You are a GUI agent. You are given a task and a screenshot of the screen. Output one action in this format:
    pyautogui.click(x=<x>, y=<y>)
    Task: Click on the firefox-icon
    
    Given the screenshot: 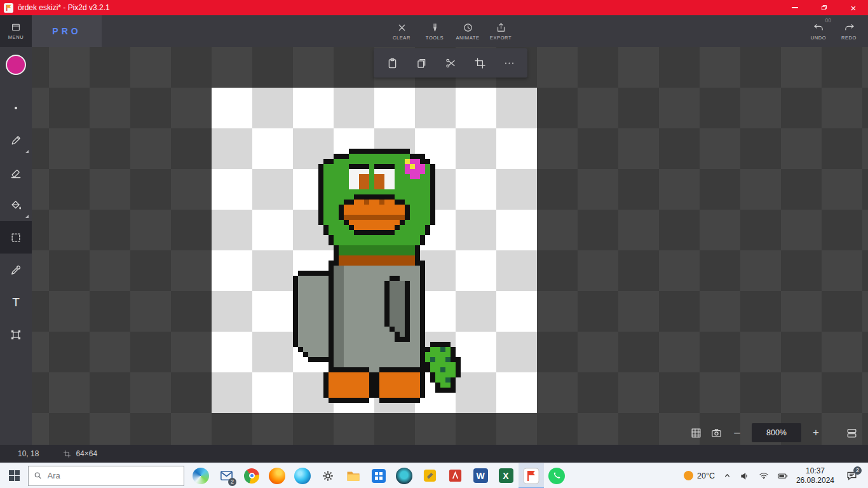 What is the action you would take?
    pyautogui.click(x=277, y=476)
    